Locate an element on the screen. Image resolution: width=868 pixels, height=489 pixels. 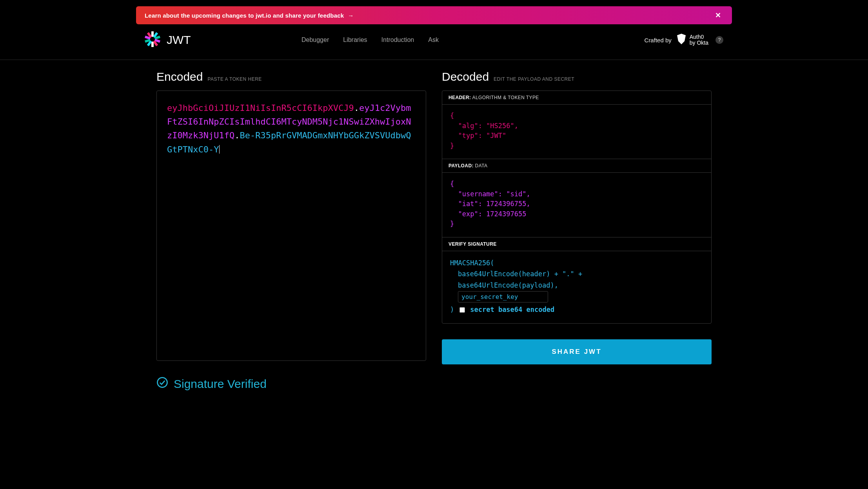
crafted-label: Crafted by is located at coordinates (658, 40).